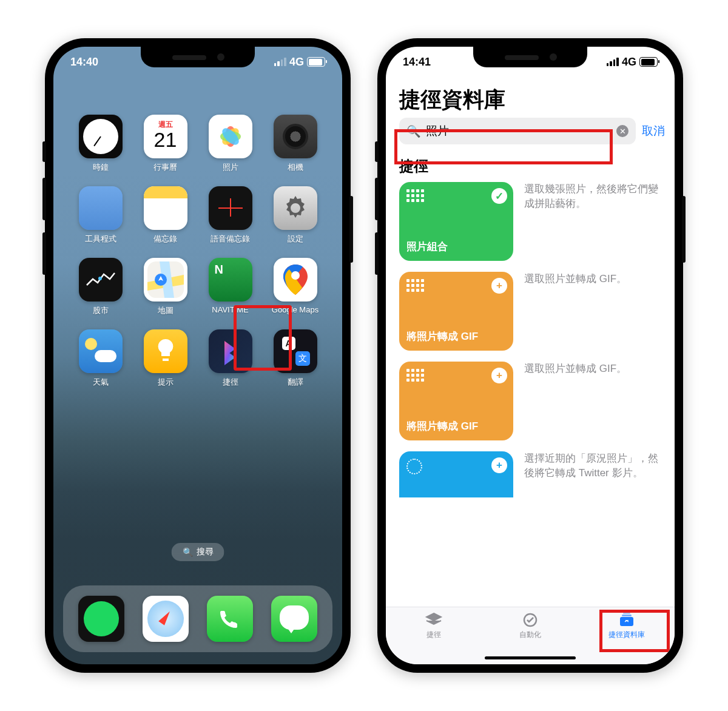 The width and height of the screenshot is (728, 711). I want to click on app-label: 天氣, so click(101, 382).